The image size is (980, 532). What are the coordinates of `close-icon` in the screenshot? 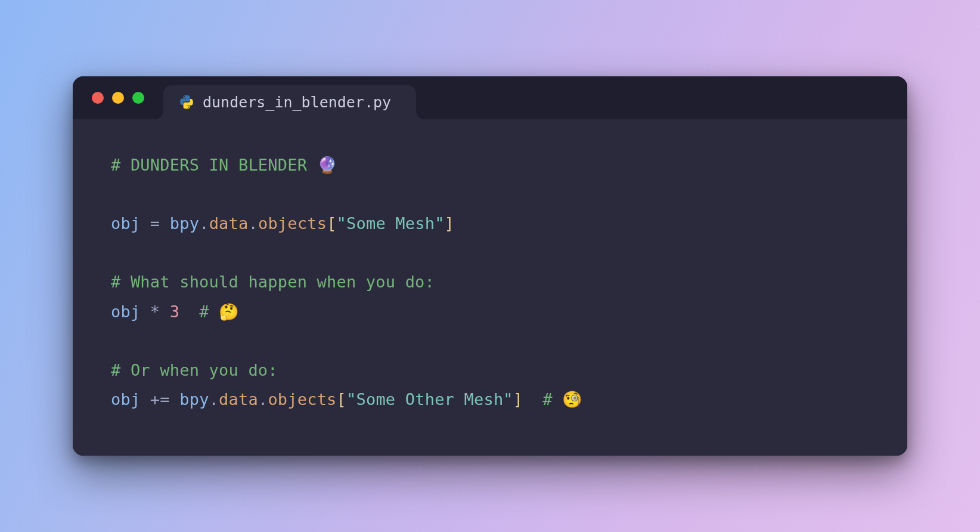 It's located at (98, 98).